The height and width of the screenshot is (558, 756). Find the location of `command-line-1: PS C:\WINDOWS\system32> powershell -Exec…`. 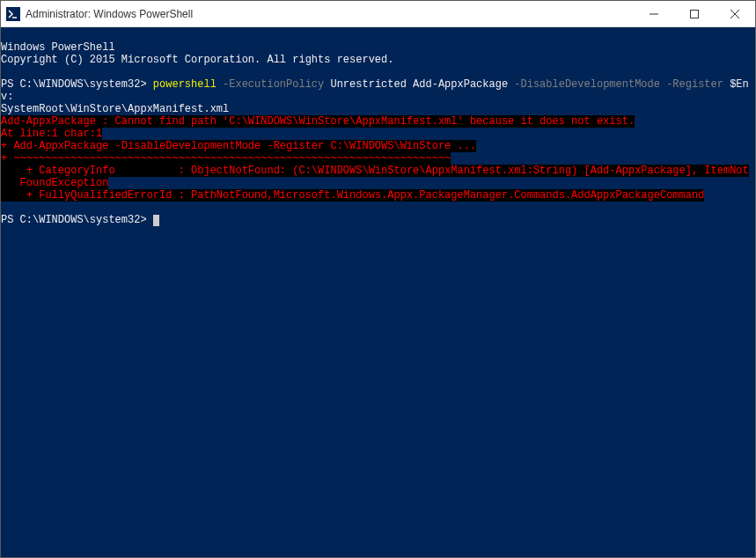

command-line-1: PS C:\WINDOWS\system32> powershell -Exec… is located at coordinates (375, 91).